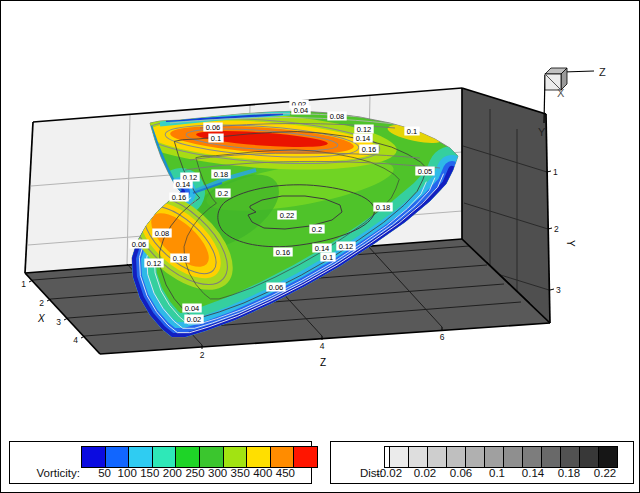 This screenshot has height=493, width=640. I want to click on legend-tick-label: 400, so click(262, 473).